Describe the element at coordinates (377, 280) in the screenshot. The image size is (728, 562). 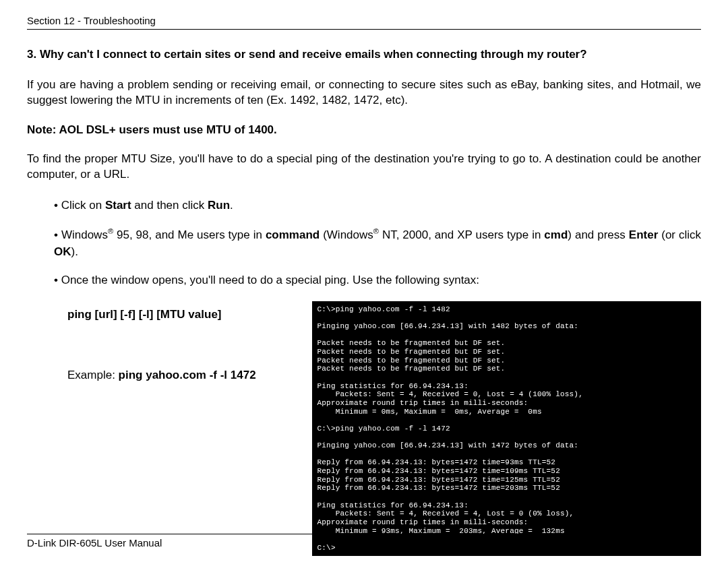
I see `bullet-special-ping: • Once the window opens, you'll need to …` at that location.